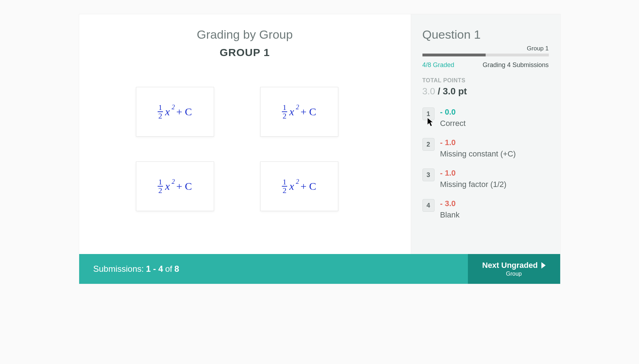  Describe the element at coordinates (544, 265) in the screenshot. I see `chevron-right-icon` at that location.